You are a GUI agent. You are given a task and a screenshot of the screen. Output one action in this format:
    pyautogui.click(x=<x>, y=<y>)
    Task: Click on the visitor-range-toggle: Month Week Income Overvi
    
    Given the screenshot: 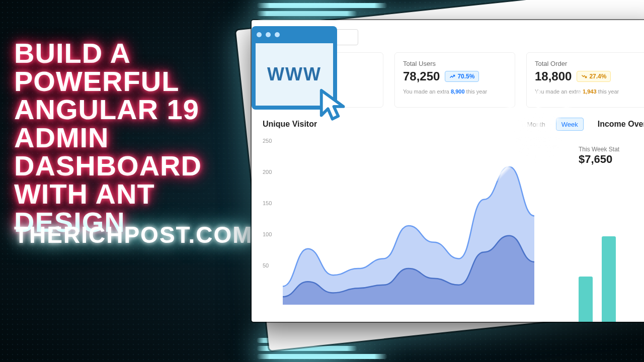 What is the action you would take?
    pyautogui.click(x=583, y=124)
    